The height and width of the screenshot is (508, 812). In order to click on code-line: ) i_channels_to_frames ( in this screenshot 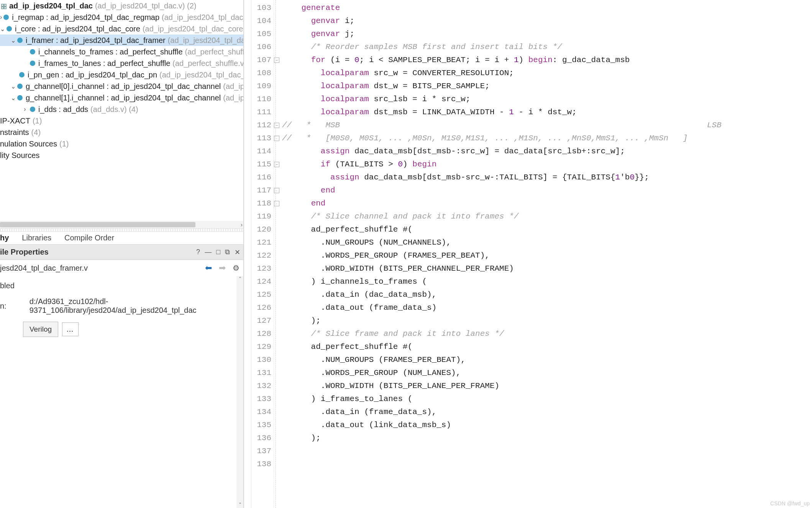, I will do `click(547, 282)`.